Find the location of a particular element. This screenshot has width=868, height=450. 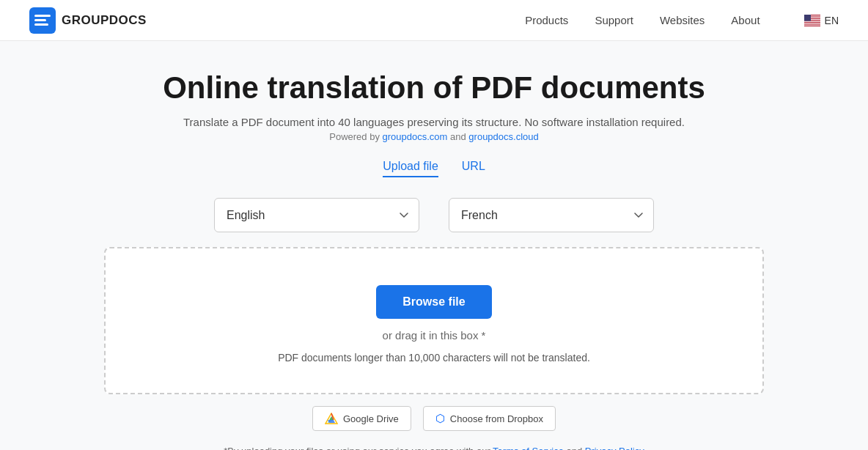

footer-mid: and is located at coordinates (576, 448).